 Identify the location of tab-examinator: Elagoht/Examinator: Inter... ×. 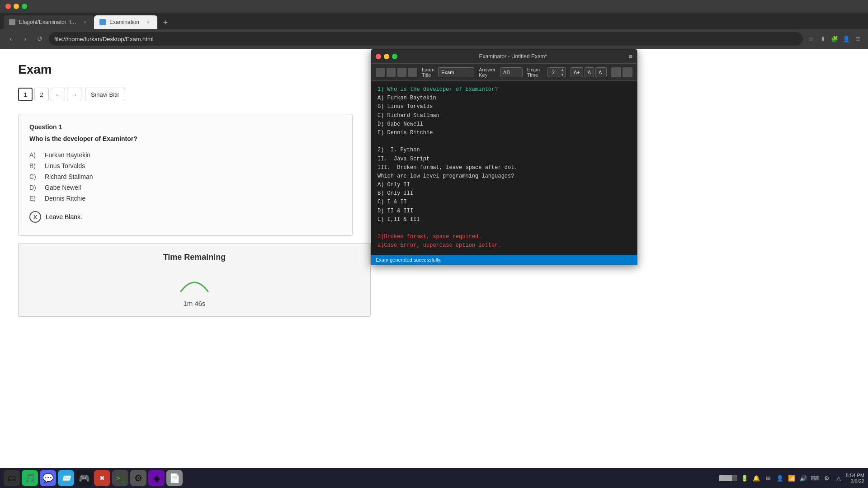
(49, 22).